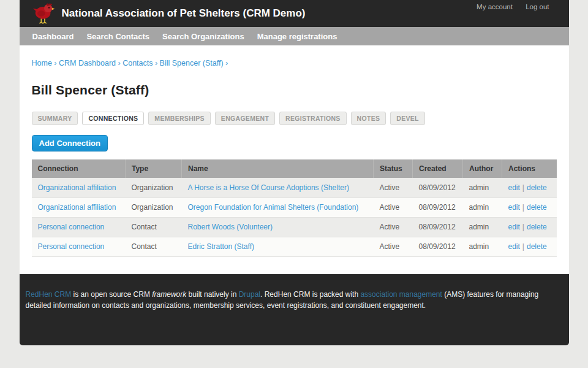 This screenshot has width=588, height=368. Describe the element at coordinates (268, 188) in the screenshot. I see `name-link: A Horse is a Horse Of Course Adoptions (…` at that location.